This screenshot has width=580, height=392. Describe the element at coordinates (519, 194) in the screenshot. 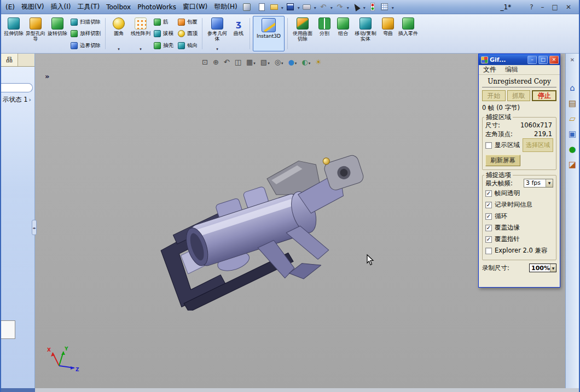

I see `frame-transparency-checkbox: ✓ 帧间透明` at that location.